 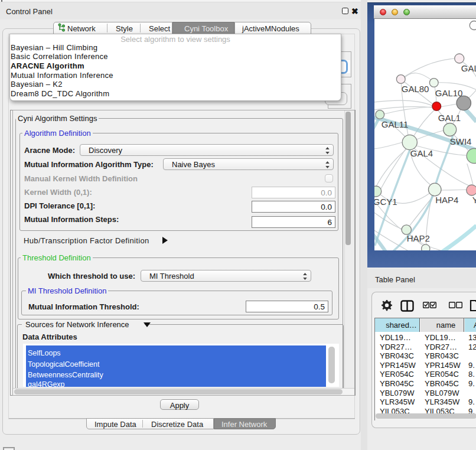 I want to click on svg-text: GAL1, so click(x=449, y=118).